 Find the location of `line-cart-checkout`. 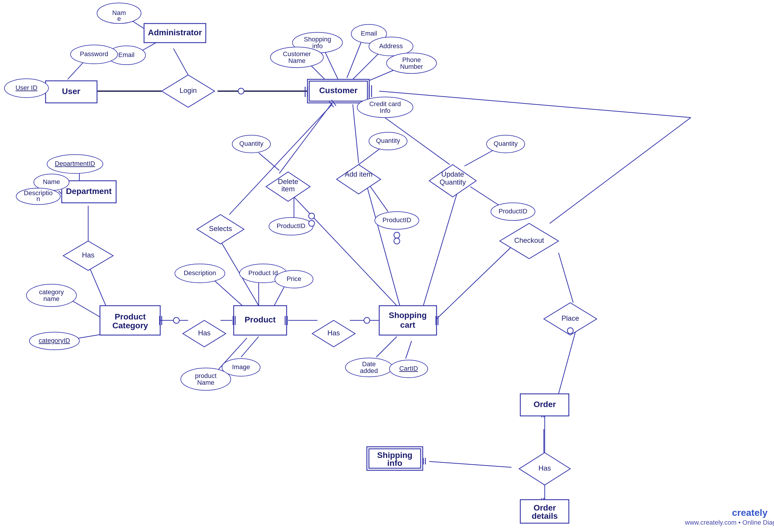

line-cart-checkout is located at coordinates (475, 282).